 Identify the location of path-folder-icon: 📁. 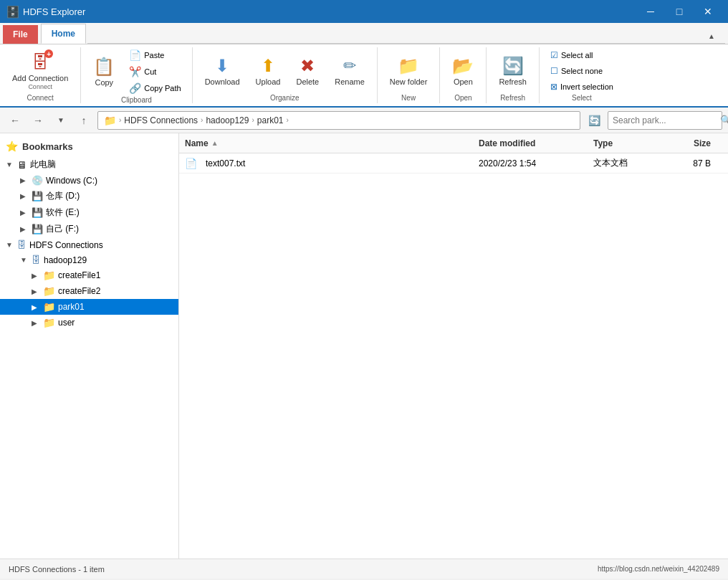
(110, 120).